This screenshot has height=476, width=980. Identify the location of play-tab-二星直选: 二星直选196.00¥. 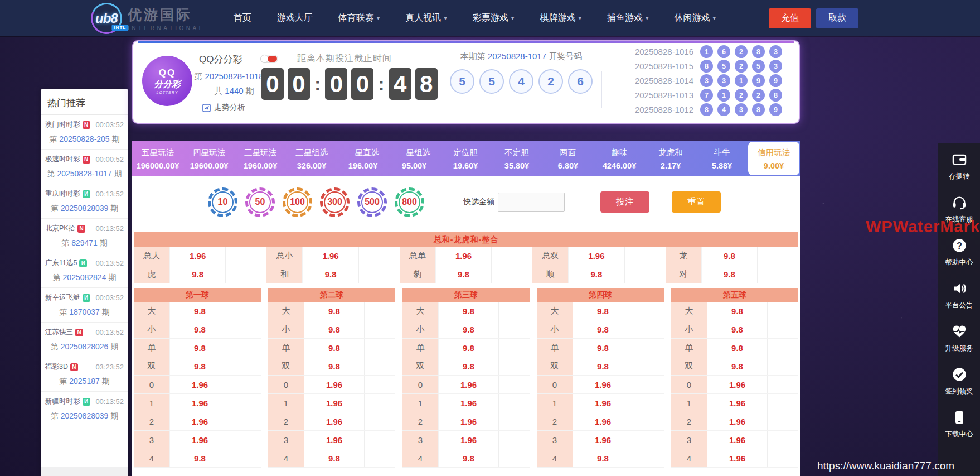
(363, 158).